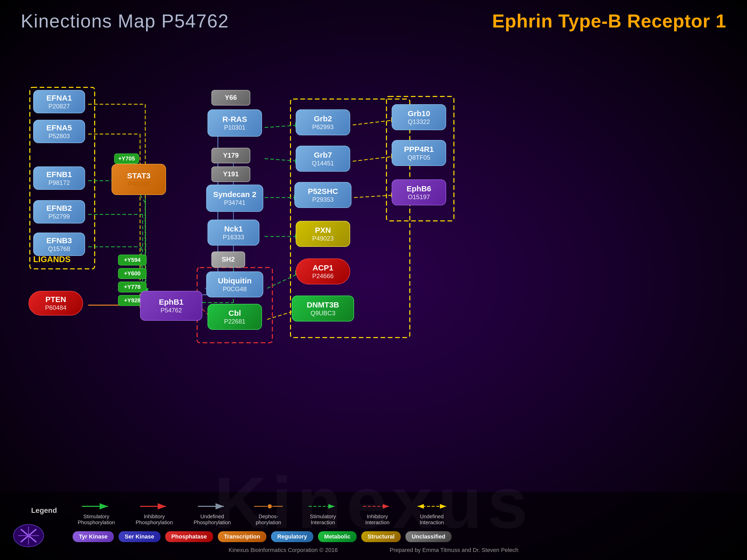 The image size is (747, 560). Describe the element at coordinates (228, 260) in the screenshot. I see `node-sh2: SH2` at that location.